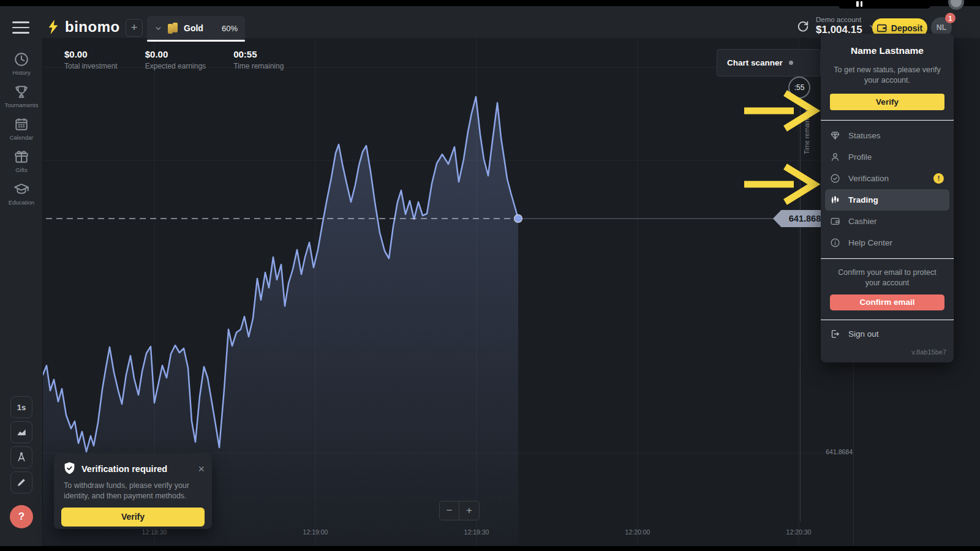 The image size is (980, 551). Describe the element at coordinates (803, 26) in the screenshot. I see `refresh-icon` at that location.